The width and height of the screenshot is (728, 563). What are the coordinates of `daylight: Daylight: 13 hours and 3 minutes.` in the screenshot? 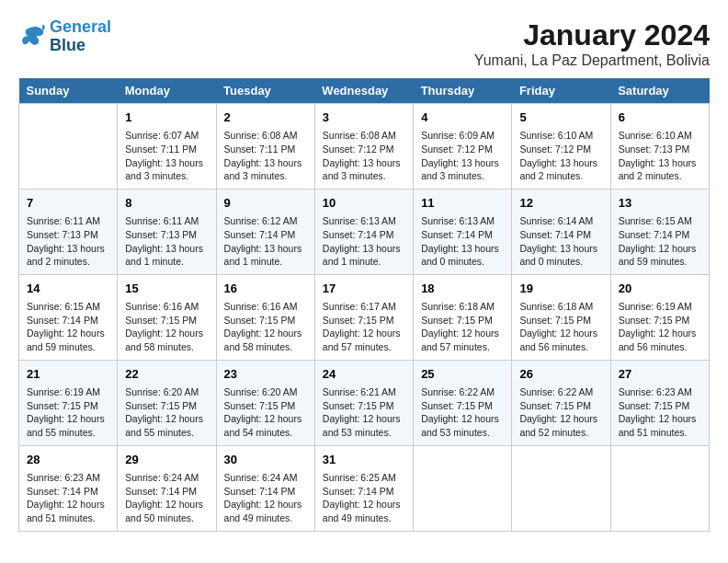 It's located at (462, 169).